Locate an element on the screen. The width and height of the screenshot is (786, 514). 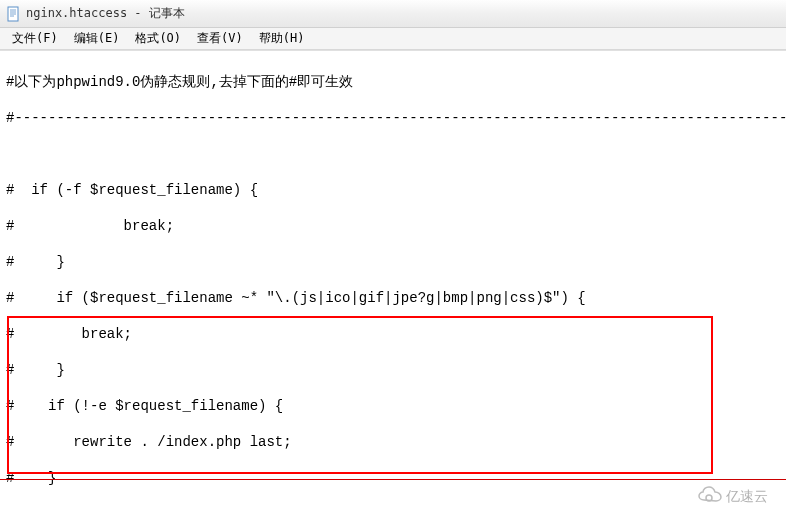
code-line: # if ($request_filename ~* "\.(js|ico|gi… is located at coordinates (393, 298).